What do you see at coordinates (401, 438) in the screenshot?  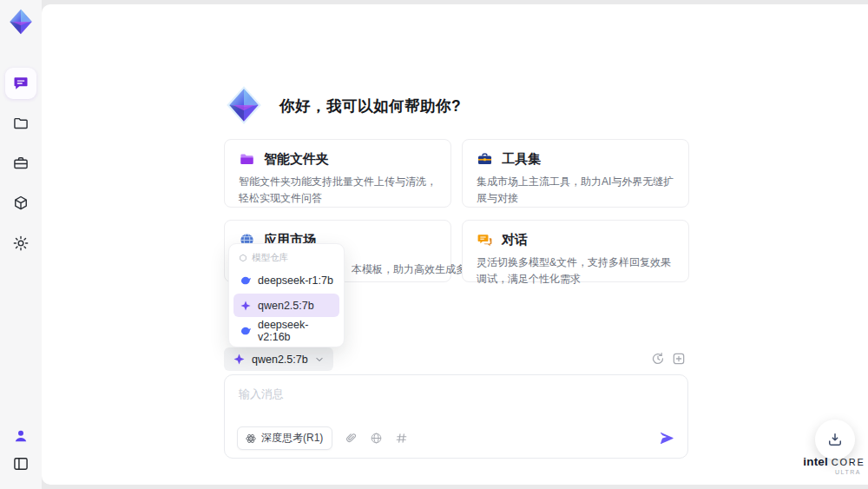 I see `knowledge-tag-button` at bounding box center [401, 438].